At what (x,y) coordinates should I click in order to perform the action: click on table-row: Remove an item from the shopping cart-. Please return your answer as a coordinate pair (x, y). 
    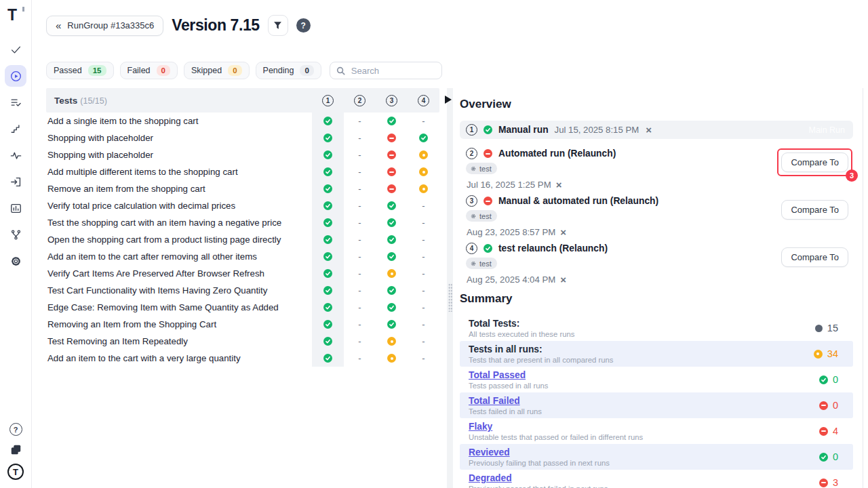
    Looking at the image, I should click on (243, 188).